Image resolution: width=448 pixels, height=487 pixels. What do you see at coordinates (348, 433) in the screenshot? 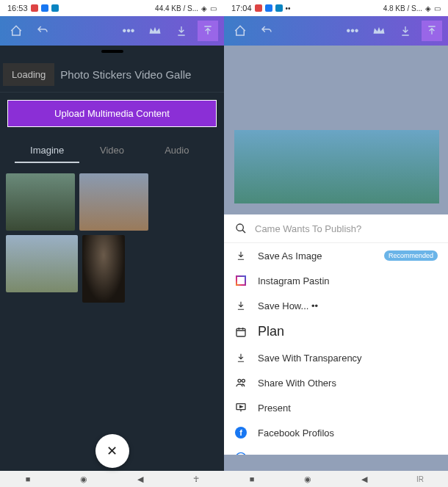
I see `sheet-label: Facebook Profilos` at bounding box center [348, 433].